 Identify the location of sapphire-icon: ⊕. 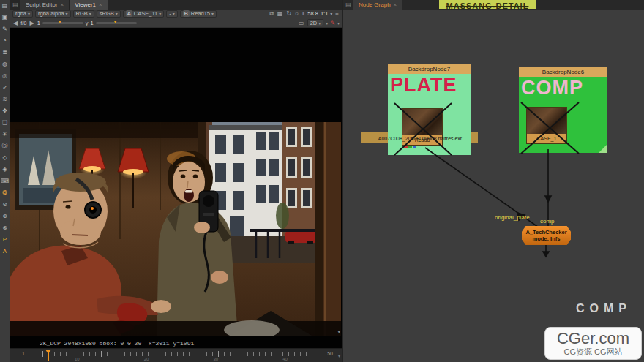
(5, 216).